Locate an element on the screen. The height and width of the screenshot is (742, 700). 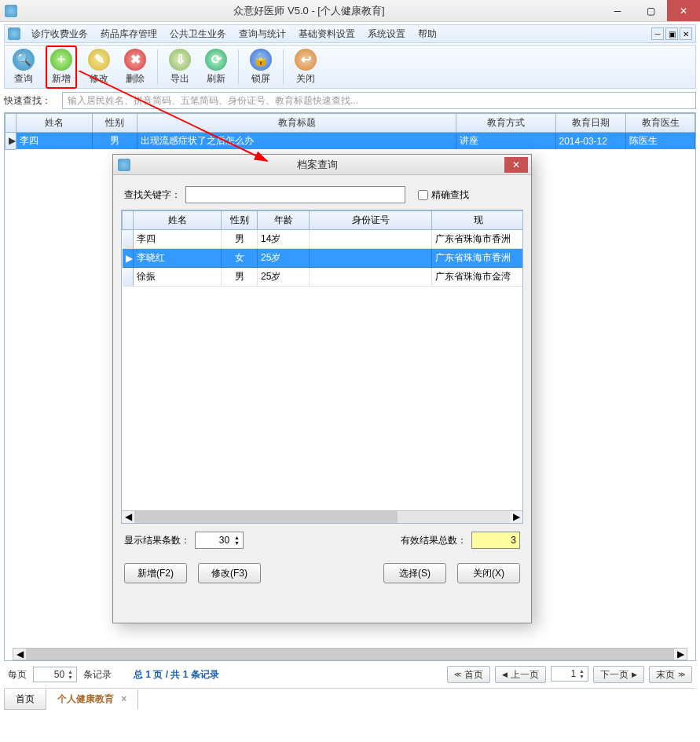
menu-public-health: 公共卫生业务 is located at coordinates (198, 35).